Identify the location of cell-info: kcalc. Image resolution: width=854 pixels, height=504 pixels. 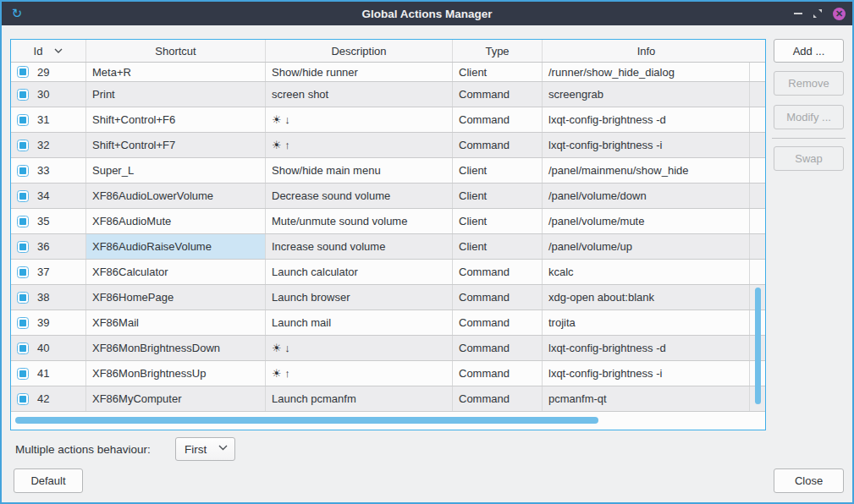
(647, 272).